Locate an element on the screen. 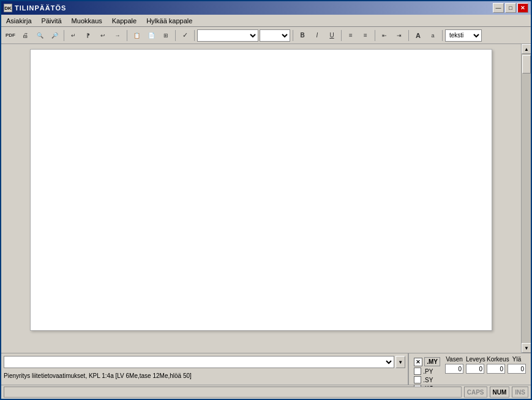 Image resolution: width=532 pixels, height=400 pixels. dimension-fields: Vasen Leveys Korkeus Ylä is located at coordinates (485, 365).